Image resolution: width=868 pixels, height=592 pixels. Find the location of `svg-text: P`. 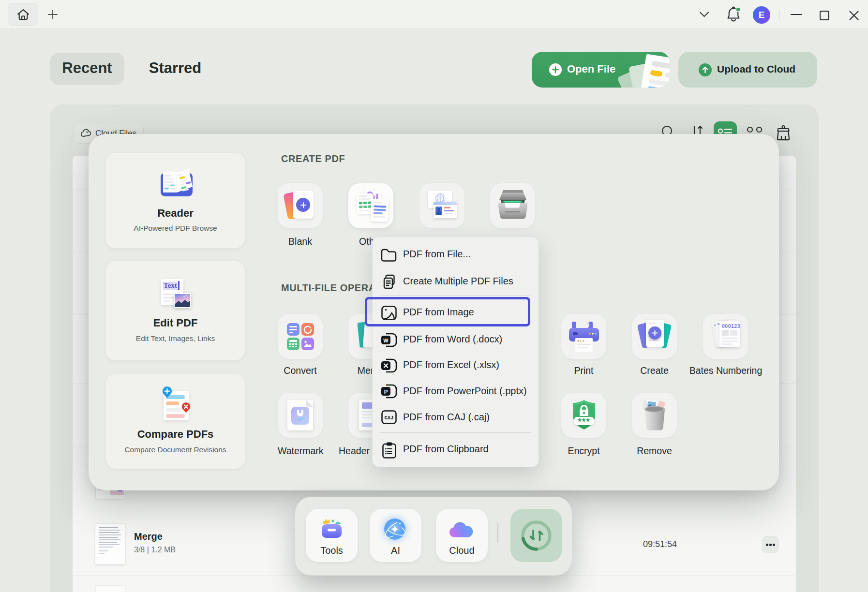

svg-text: P is located at coordinates (386, 392).